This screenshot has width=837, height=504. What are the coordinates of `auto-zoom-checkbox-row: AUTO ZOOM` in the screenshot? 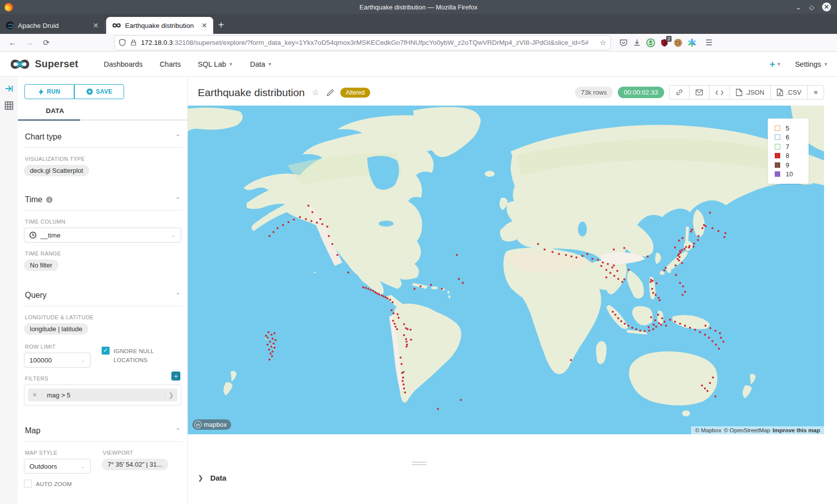 It's located at (57, 484).